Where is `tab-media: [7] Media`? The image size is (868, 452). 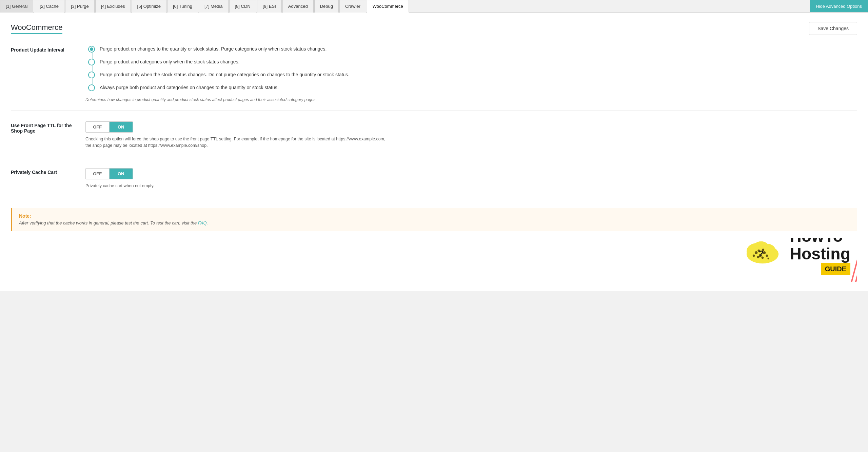
tab-media: [7] Media is located at coordinates (214, 6).